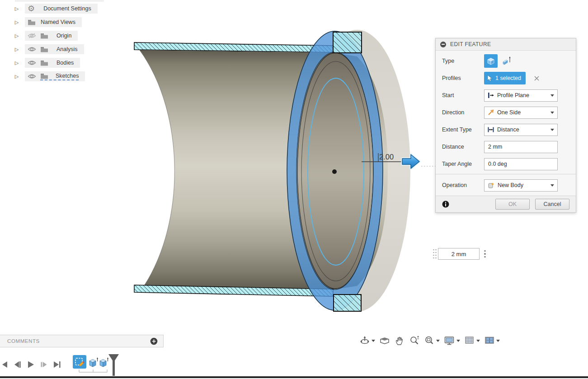 The height and width of the screenshot is (379, 588). What do you see at coordinates (507, 61) in the screenshot?
I see `extrude-thin-type-button` at bounding box center [507, 61].